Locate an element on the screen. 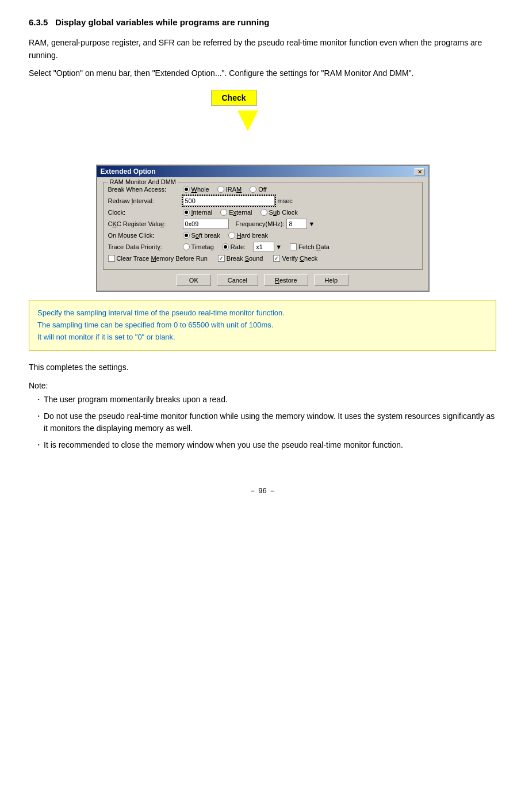 The image size is (525, 812). note-line3: It will not monitor if it is set to "0" … is located at coordinates (106, 337).